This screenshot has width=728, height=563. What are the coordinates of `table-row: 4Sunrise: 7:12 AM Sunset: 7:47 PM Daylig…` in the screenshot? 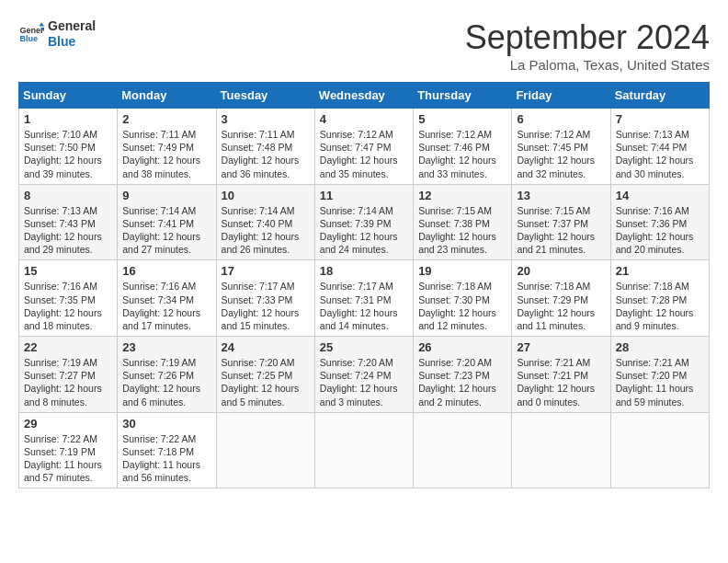 It's located at (364, 147).